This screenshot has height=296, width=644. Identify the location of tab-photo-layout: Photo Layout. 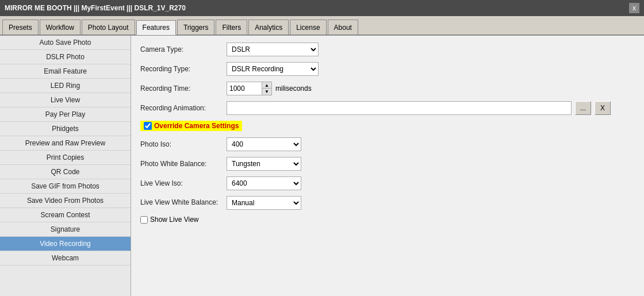
(108, 27).